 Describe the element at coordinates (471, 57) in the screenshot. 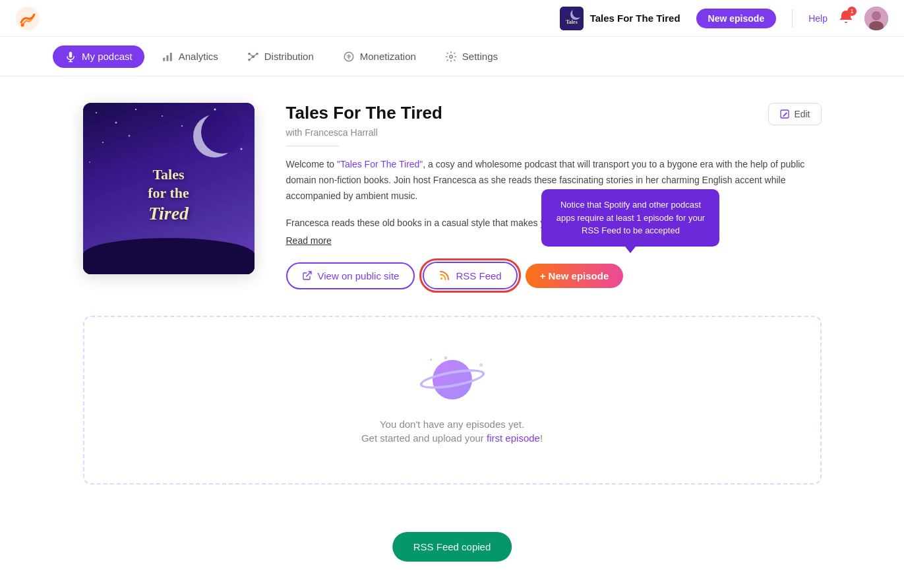

I see `nav-settings: Settings` at that location.